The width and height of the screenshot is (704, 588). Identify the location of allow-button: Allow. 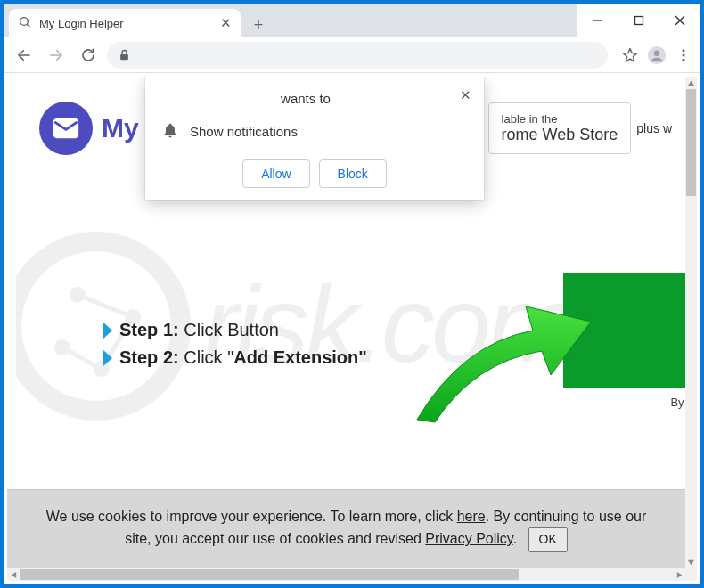
(276, 174).